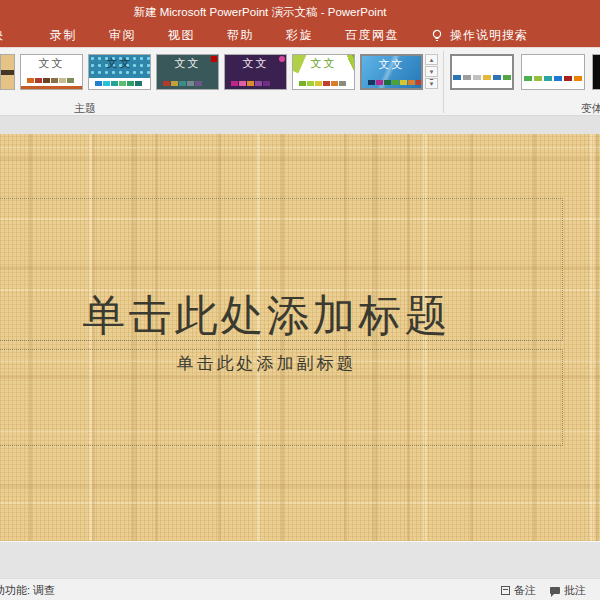  Describe the element at coordinates (240, 36) in the screenshot. I see `ribbon-tab-帮助: 帮助` at that location.